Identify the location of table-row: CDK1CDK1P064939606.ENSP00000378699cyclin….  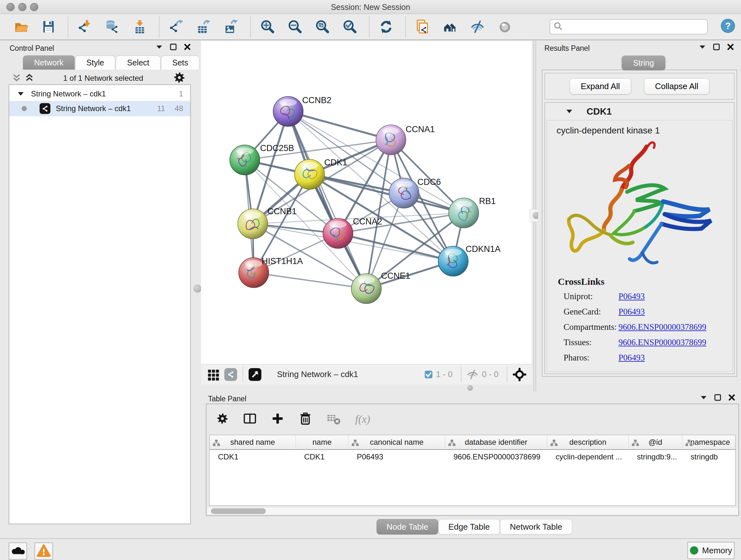
(472, 457).